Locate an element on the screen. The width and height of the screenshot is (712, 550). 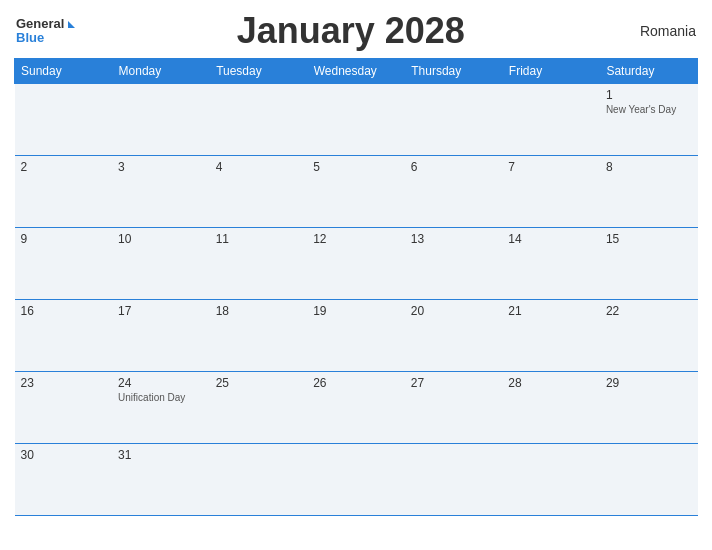
calendar-cell: 12 is located at coordinates (356, 264).